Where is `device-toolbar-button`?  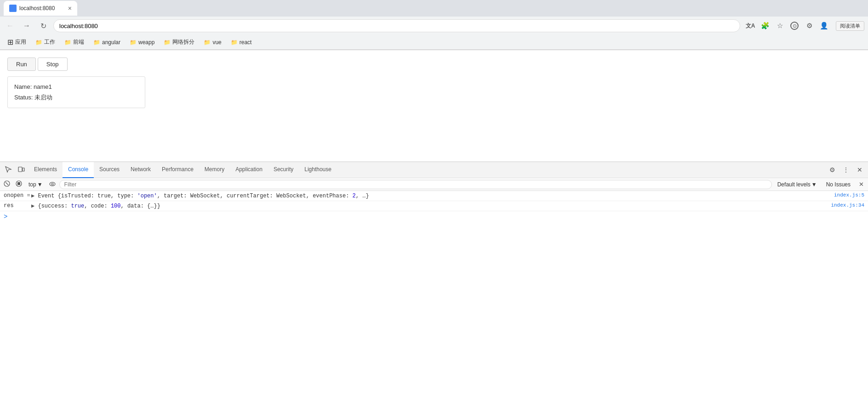
device-toolbar-button is located at coordinates (21, 170).